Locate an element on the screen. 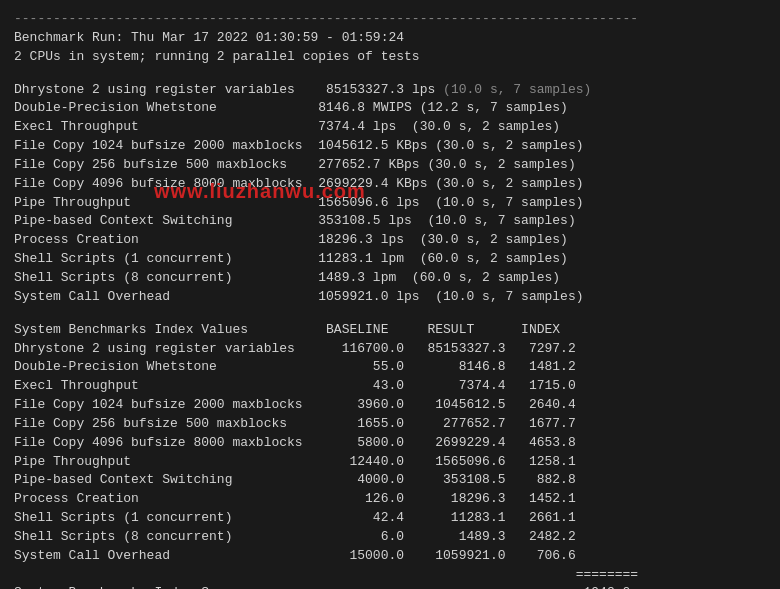 Image resolution: width=780 pixels, height=589 pixels. bench-row-2: Execl Throughput 7374.4 lps (30.0 s, 2 s… is located at coordinates (390, 128).